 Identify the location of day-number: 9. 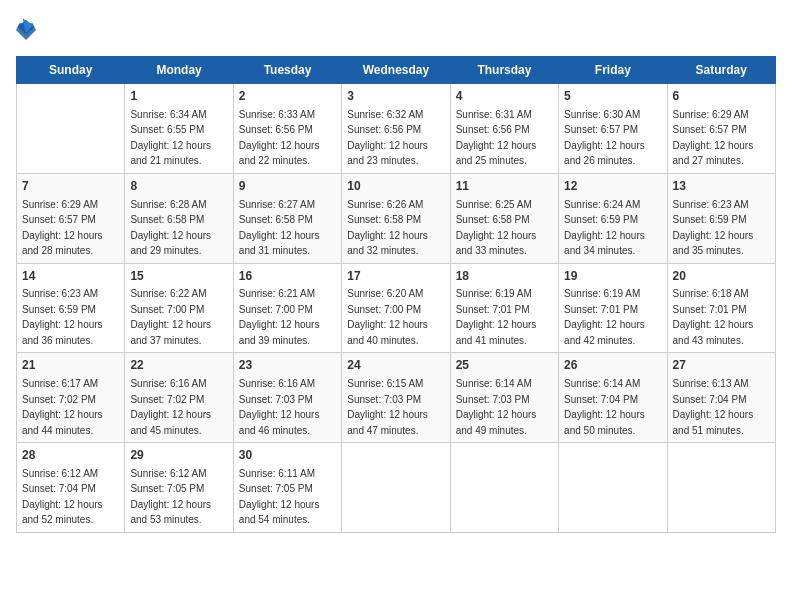
(288, 186).